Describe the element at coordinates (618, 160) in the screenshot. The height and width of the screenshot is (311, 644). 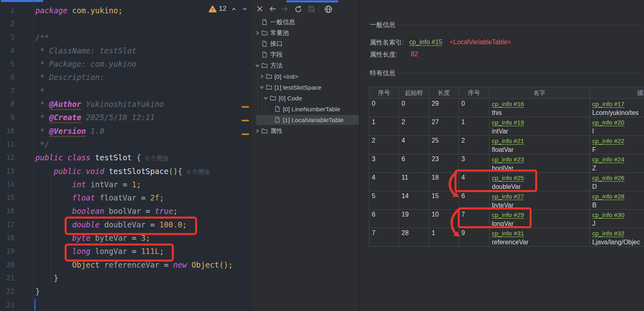
I see `cp-info-link: cp_info #24` at that location.